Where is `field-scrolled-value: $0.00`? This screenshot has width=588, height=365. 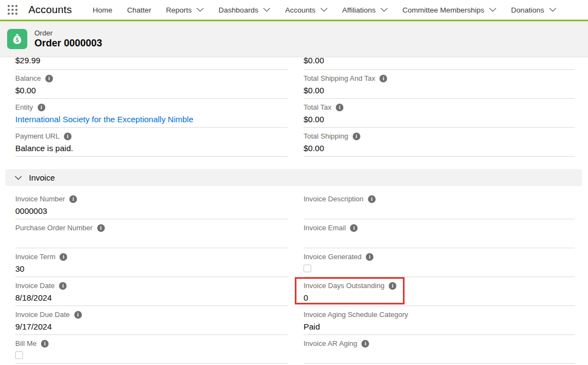
field-scrolled-value: $0.00 is located at coordinates (439, 63).